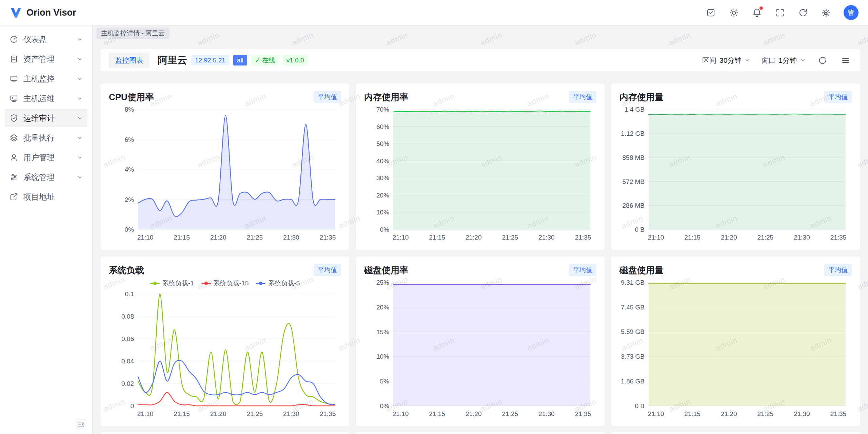 The width and height of the screenshot is (868, 434). Describe the element at coordinates (46, 59) in the screenshot. I see `sidebar-item-assets: 资产管理` at that location.